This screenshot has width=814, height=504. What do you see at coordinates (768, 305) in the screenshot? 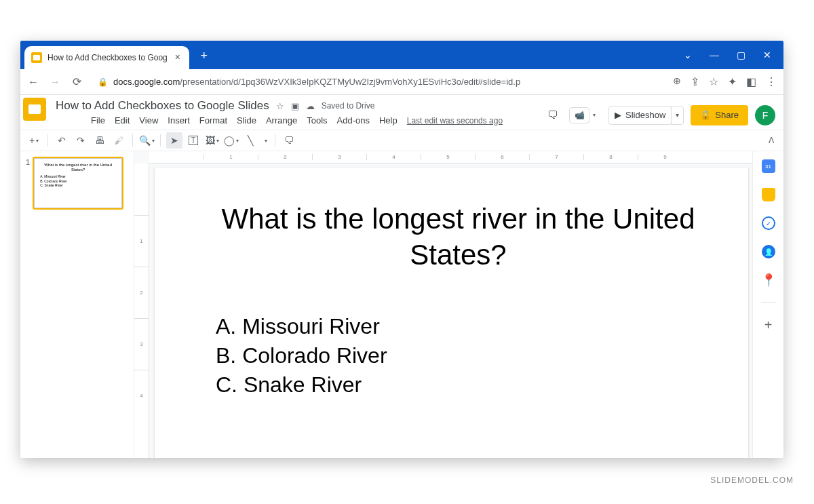
I see `side-panel: 📍 +` at bounding box center [768, 305].